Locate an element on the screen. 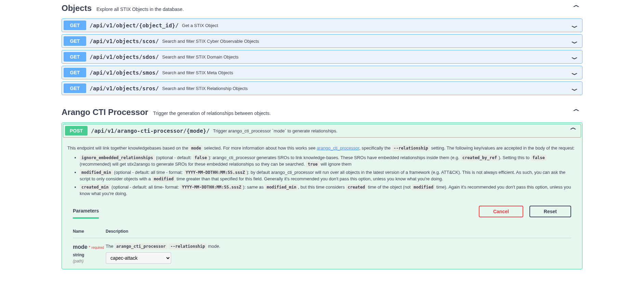 The width and height of the screenshot is (644, 296). endpoint-get-object: GET /api/v1/object/{object_id}/ Get a ST… is located at coordinates (322, 25).